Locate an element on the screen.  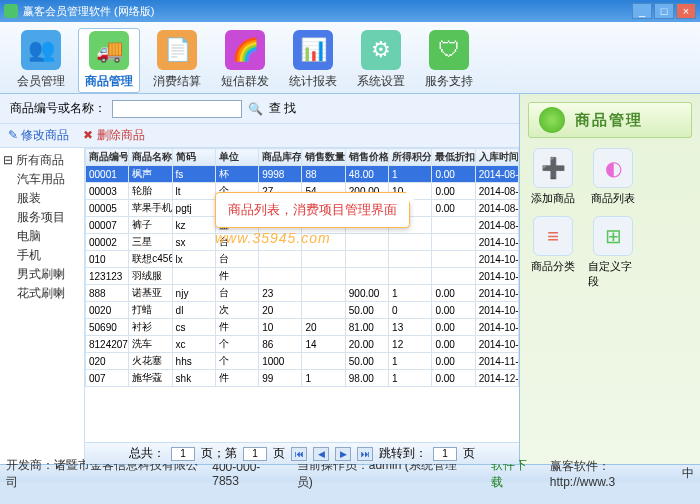
panel-custom-button: ⊞自定义字段 is located at coordinates (613, 252).